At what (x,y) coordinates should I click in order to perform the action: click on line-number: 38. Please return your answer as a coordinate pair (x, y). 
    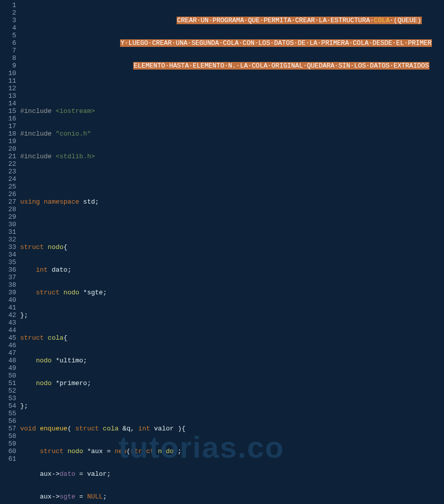
    Looking at the image, I should click on (10, 285).